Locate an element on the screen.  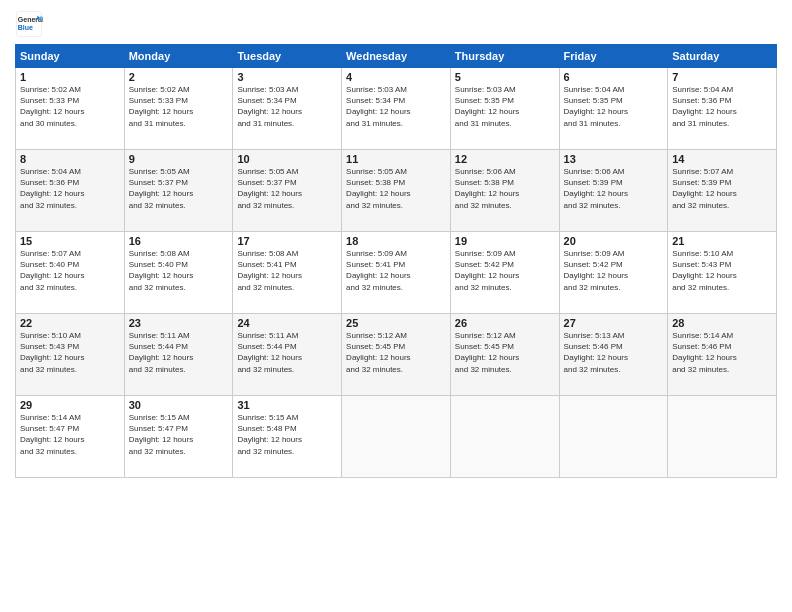
day-cell: 11Sunrise: 5:05 AM Sunset: 5:38 PM Dayli… is located at coordinates (396, 191).